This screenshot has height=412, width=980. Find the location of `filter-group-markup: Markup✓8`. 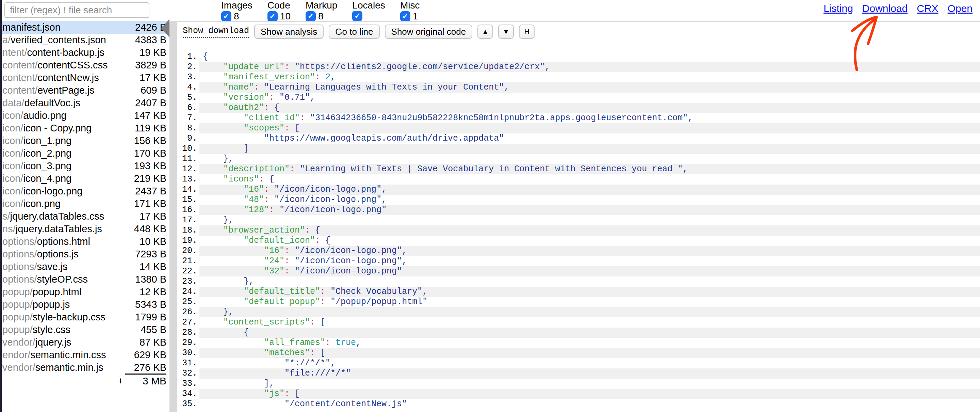

filter-group-markup: Markup✓8 is located at coordinates (321, 11).